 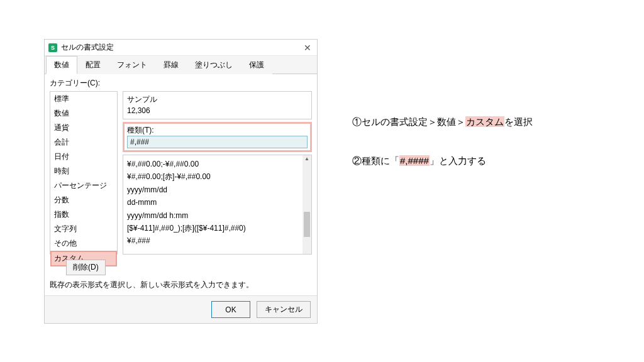 What do you see at coordinates (84, 113) in the screenshot?
I see `category-item: 数値` at bounding box center [84, 113].